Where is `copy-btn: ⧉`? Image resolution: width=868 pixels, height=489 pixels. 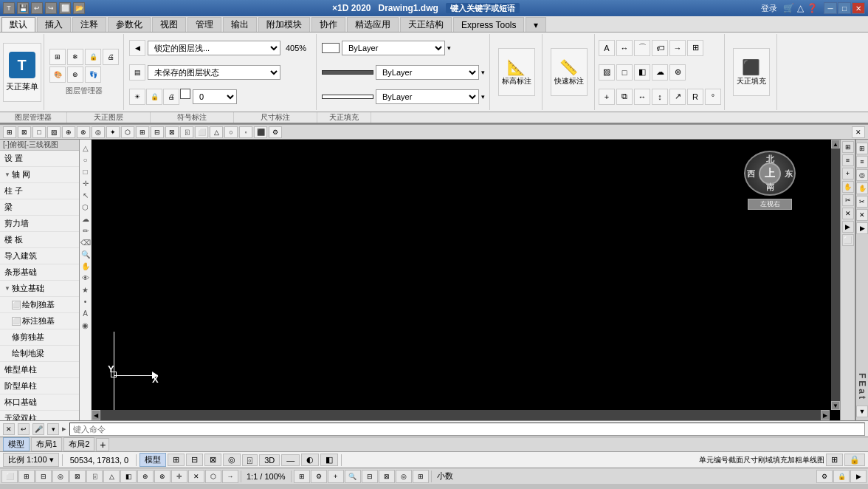 copy-btn: ⧉ is located at coordinates (624, 97).